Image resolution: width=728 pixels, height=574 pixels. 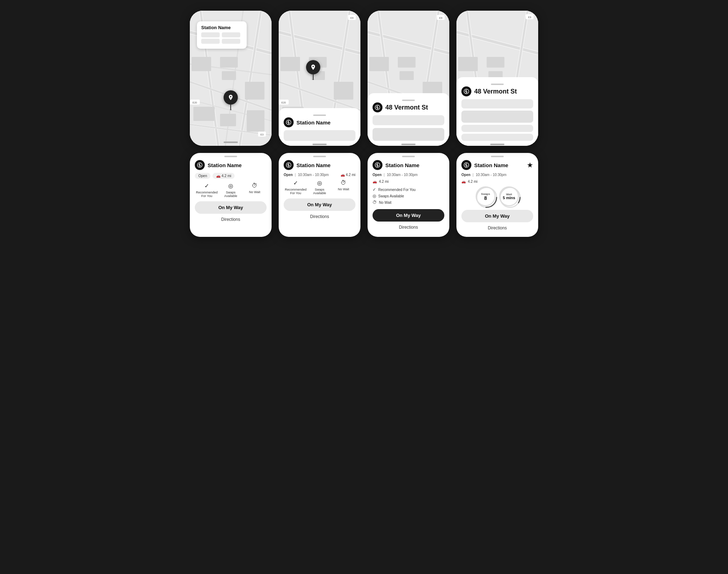 I want to click on b2-feature-label-2: Swaps Available, so click(x=320, y=191).